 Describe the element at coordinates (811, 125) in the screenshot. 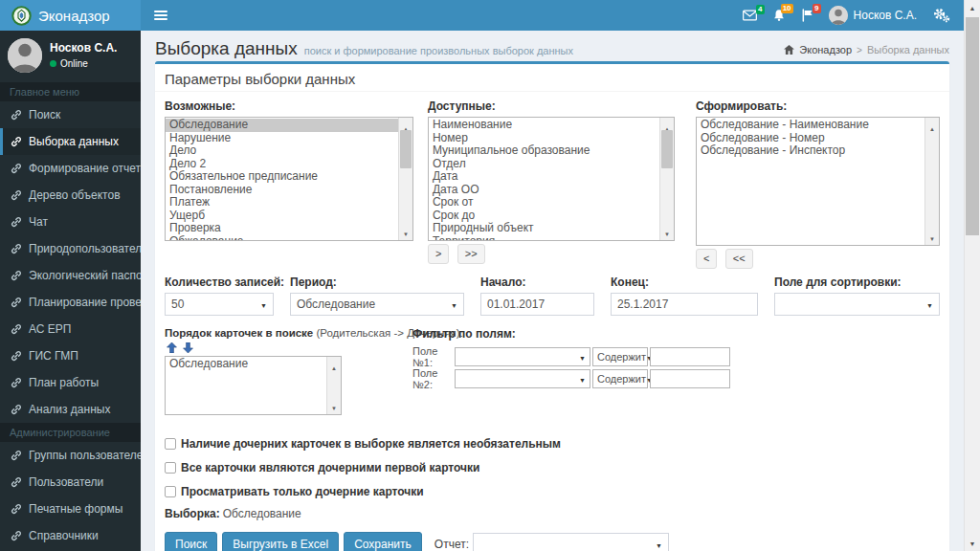

I see `list-item: Обследование - Наименование` at that location.